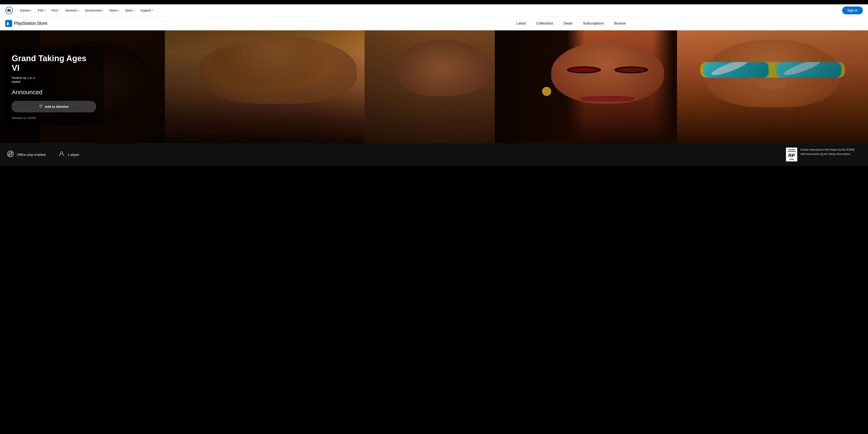 The width and height of the screenshot is (868, 434). I want to click on nav-ps5: PS5 ▾, so click(41, 10).